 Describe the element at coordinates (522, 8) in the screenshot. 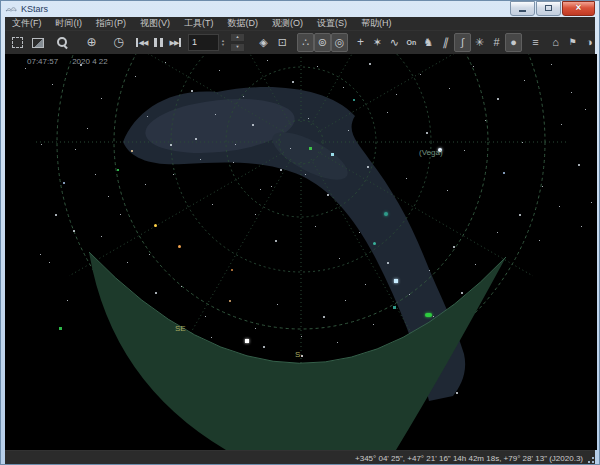

I see `minimize-button` at that location.